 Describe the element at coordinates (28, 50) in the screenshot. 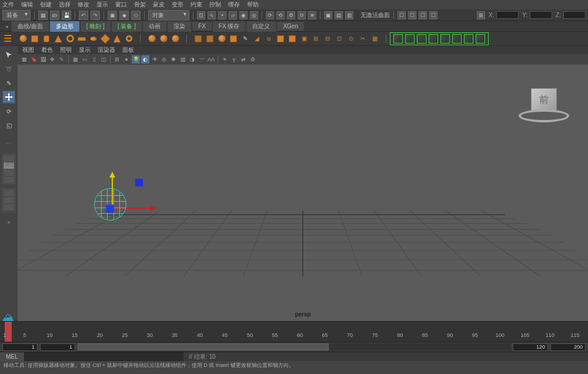

I see `panel-view: 视图` at that location.